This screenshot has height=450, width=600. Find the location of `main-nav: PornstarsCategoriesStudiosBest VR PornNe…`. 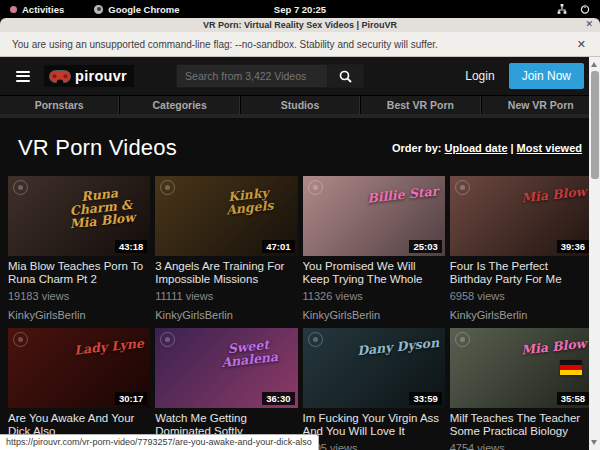

main-nav: PornstarsCategoriesStudiosBest VR PornNe… is located at coordinates (300, 106).